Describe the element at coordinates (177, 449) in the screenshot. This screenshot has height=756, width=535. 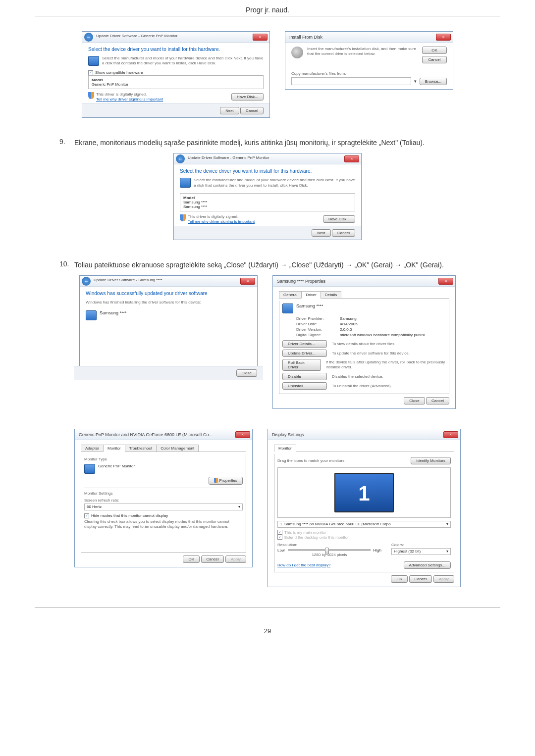
I see `tab-color: Color Management` at that location.